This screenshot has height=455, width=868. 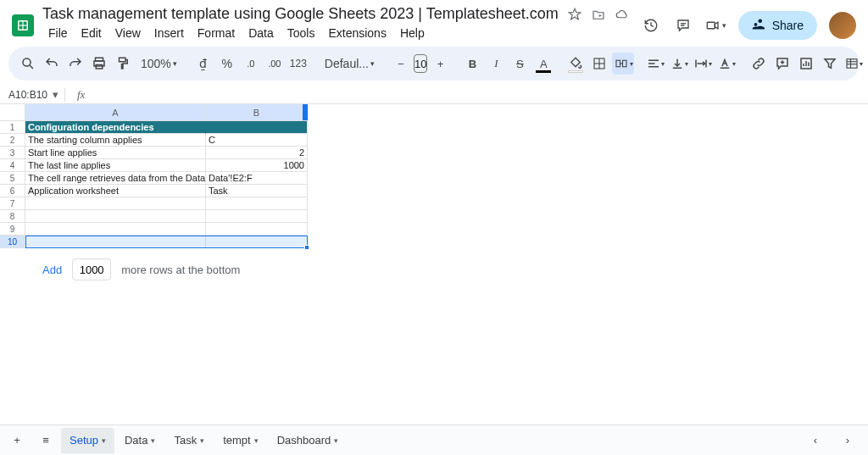 I want to click on increase-font-size-button: +, so click(x=440, y=64).